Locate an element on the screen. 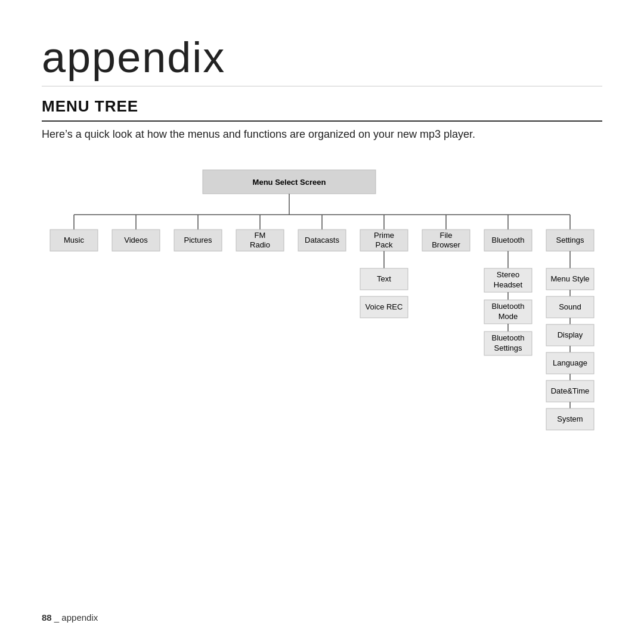  menu-style-node: Menu Style is located at coordinates (570, 279).